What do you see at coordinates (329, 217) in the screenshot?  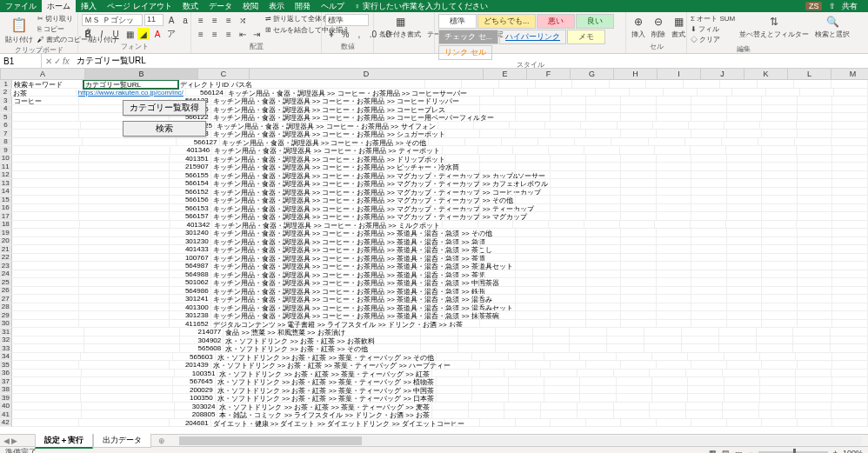 I see `cell: キッチン用品・食器・調理器具 >> コーヒー・お茶用品 >> マグカップ・ティー…` at bounding box center [329, 217].